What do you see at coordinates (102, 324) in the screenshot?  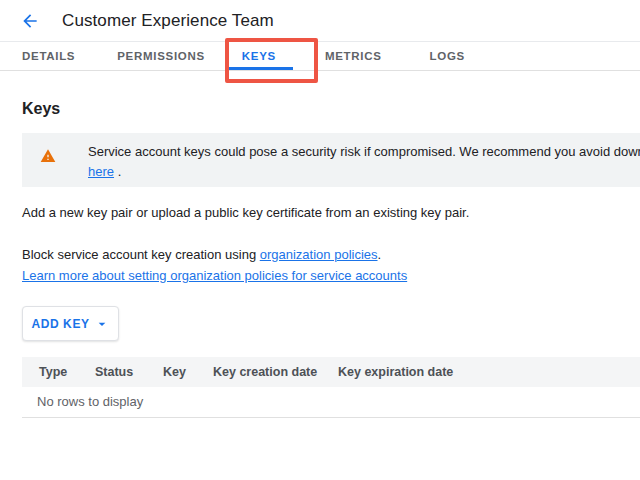 I see `arrow-drop-down-icon` at bounding box center [102, 324].